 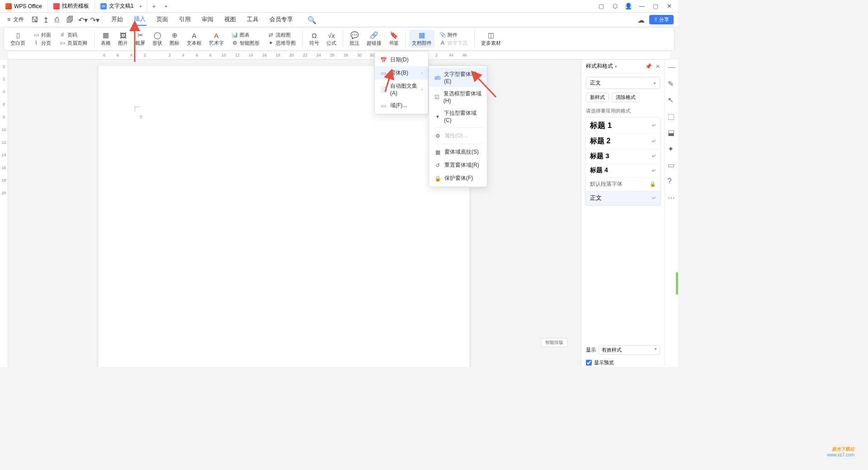 I want to click on select-tool-icon: ⬚, so click(x=672, y=116).